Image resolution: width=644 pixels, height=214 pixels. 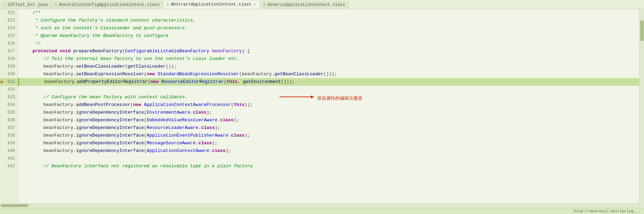 What do you see at coordinates (340, 98) in the screenshot?
I see `annotation-text: 添加属性的编辑注册器` at bounding box center [340, 98].